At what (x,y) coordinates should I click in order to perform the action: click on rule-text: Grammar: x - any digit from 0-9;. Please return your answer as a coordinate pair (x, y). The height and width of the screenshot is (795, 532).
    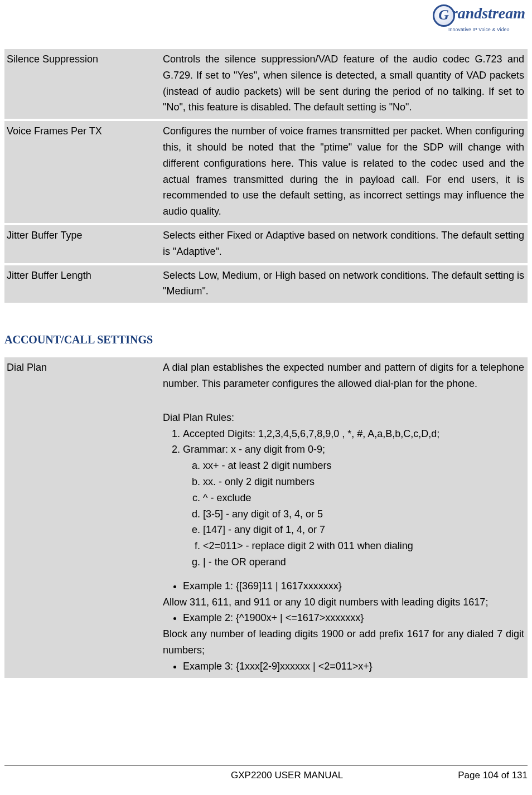
    Looking at the image, I should click on (254, 449).